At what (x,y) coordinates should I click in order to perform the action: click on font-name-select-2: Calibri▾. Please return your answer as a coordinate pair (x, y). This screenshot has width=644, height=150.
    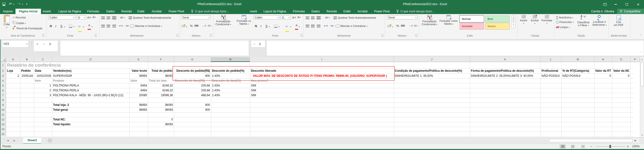
    Looking at the image, I should click on (266, 18).